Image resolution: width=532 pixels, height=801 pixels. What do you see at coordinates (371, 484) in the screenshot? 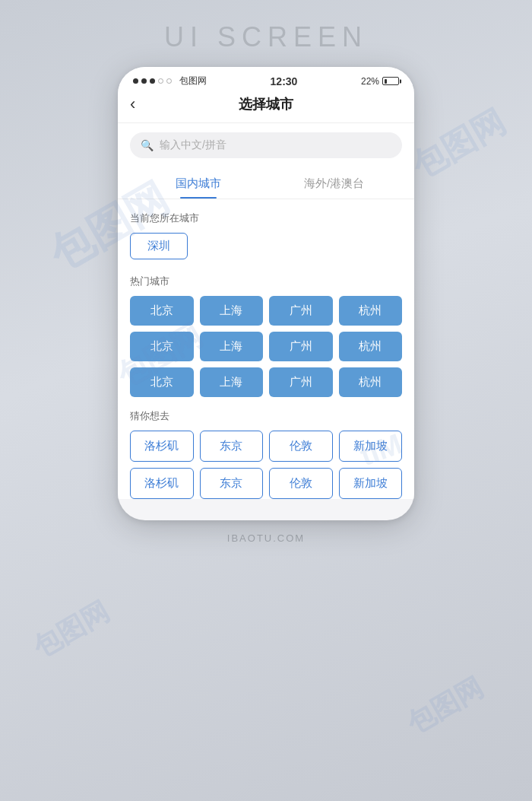
I see `guess-city-btn-1-3: 新加坡` at bounding box center [371, 484].